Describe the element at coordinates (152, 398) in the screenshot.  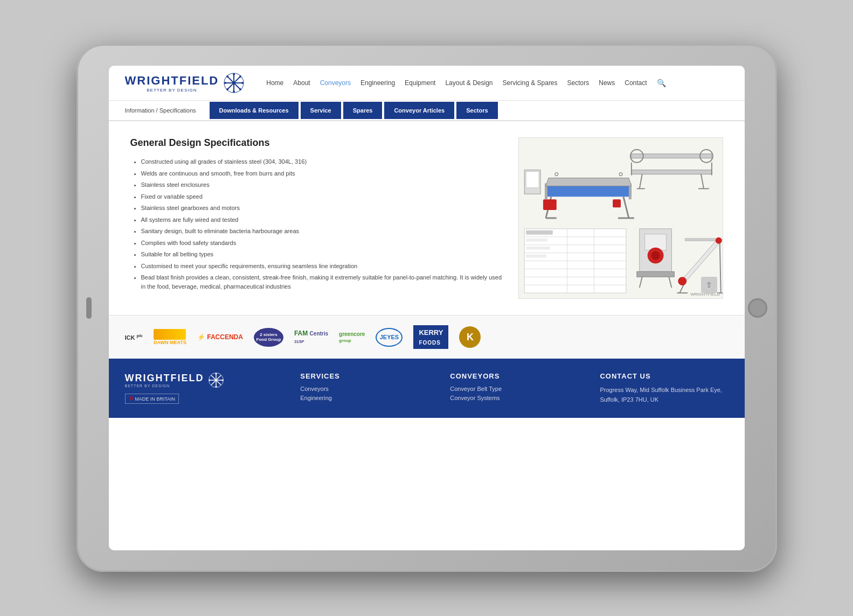
I see `footer-made-in-britain: ⚐ MADE IN BRITAIN` at that location.